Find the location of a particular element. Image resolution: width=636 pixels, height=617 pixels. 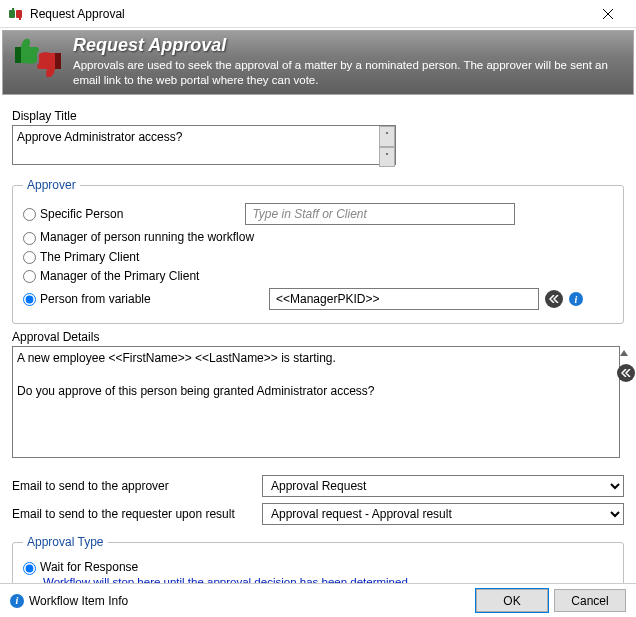

thumbs-icon is located at coordinates (37, 57).